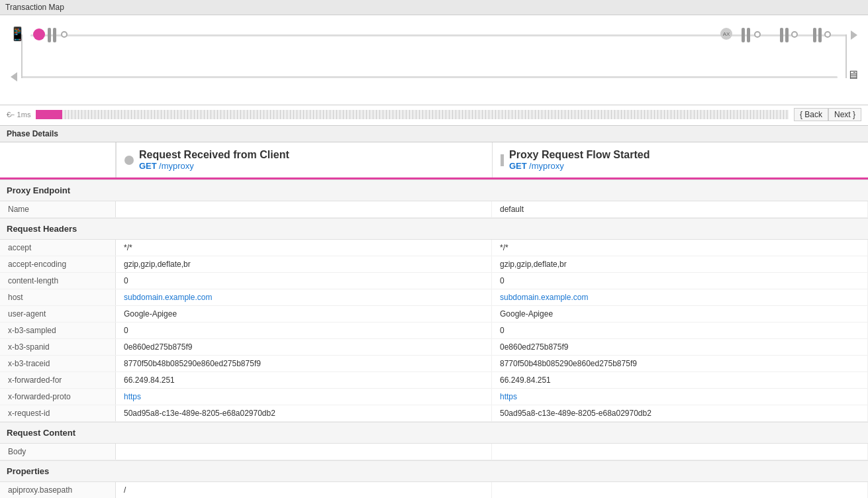 Image resolution: width=868 pixels, height=498 pixels. Describe the element at coordinates (58, 209) in the screenshot. I see `proxy-endpoint-name-label: Name` at that location.